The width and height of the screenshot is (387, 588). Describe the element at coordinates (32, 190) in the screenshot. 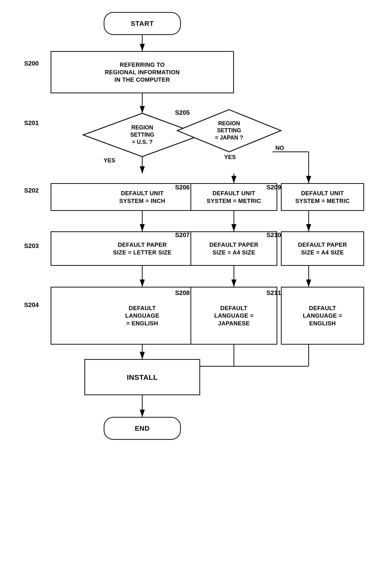

I see `step-s202: S202` at that location.